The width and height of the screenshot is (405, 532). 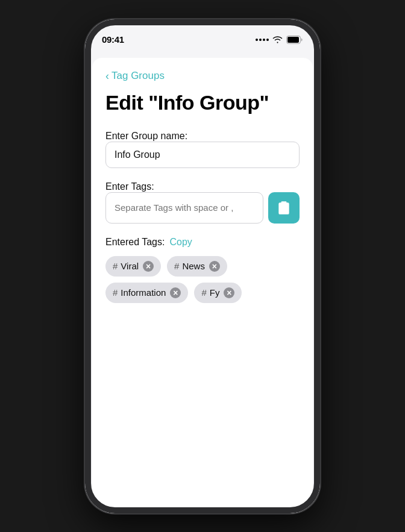 I want to click on tag-text: News, so click(x=193, y=266).